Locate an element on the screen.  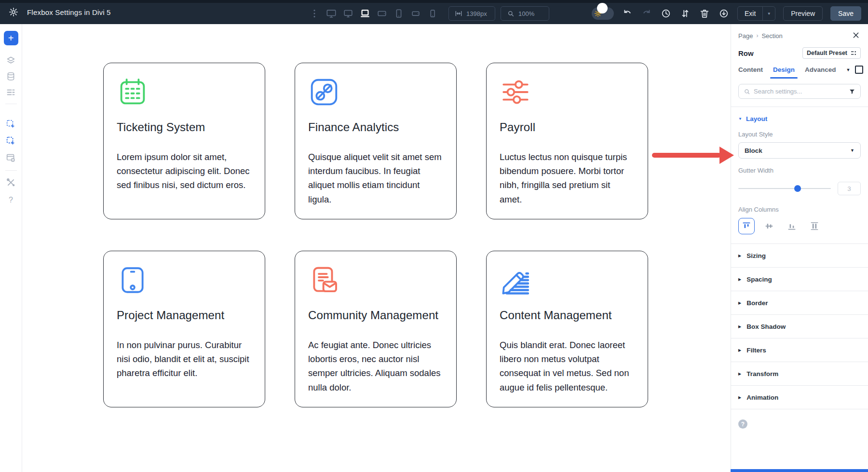
card-community-management: Community Management Ac feugiat ante. Do… is located at coordinates (376, 329).